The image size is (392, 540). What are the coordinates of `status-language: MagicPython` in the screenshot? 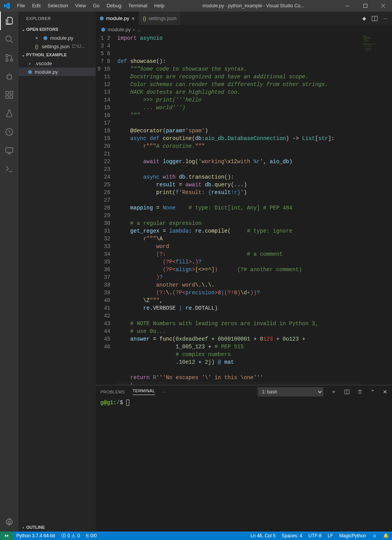 It's located at (353, 536).